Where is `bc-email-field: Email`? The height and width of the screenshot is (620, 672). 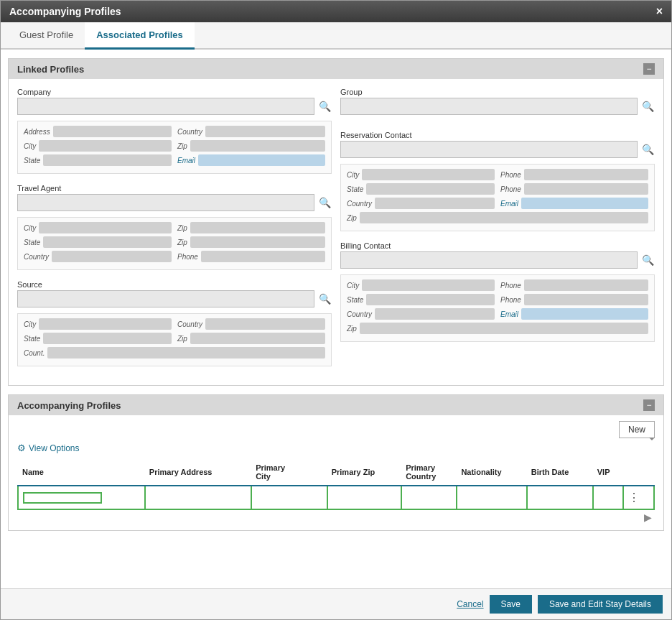
bc-email-field: Email is located at coordinates (574, 314).